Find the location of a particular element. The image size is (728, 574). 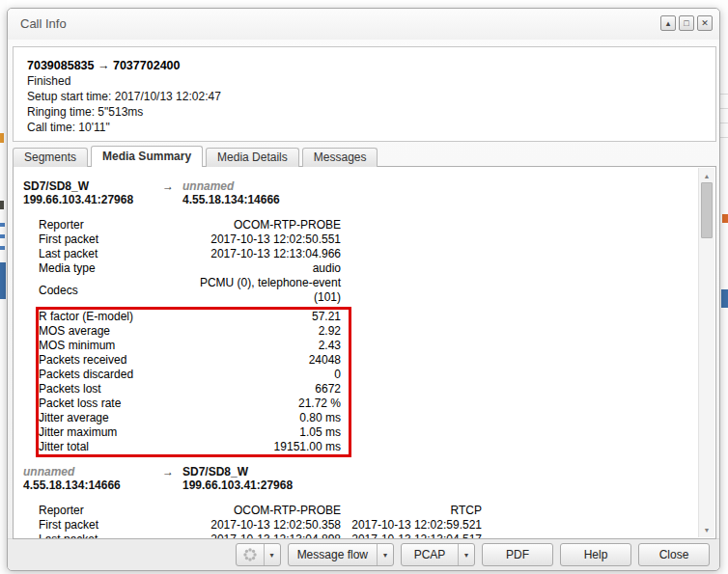

row-label: Packet loss rate is located at coordinates (111, 403).